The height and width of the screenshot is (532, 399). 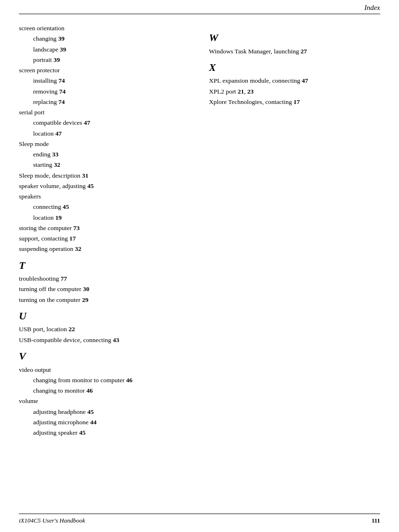 What do you see at coordinates (104, 207) in the screenshot?
I see `list-item: connecting 45` at bounding box center [104, 207].